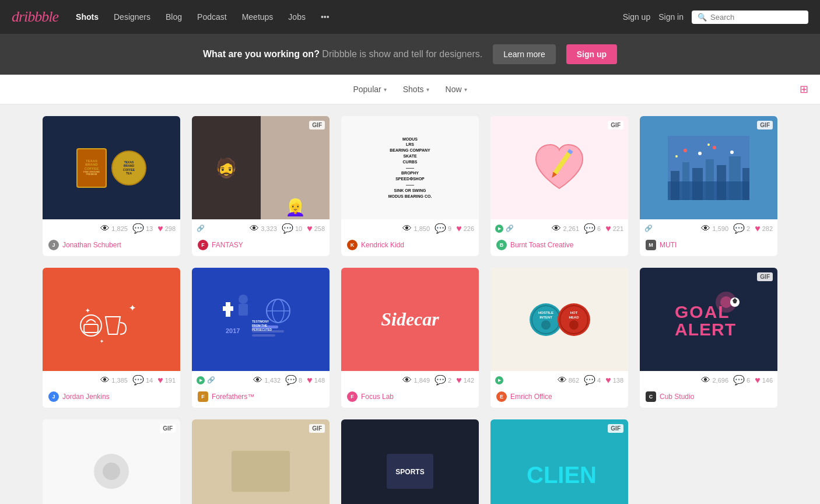 Image resolution: width=820 pixels, height=504 pixels. What do you see at coordinates (35, 17) in the screenshot?
I see `logo: dribbble` at bounding box center [35, 17].